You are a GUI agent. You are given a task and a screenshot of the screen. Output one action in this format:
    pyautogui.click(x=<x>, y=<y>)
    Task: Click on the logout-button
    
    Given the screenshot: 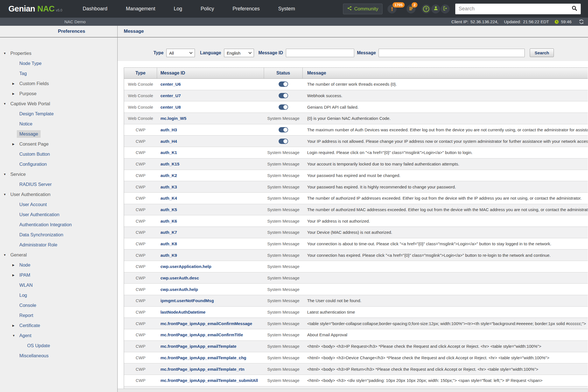 What is the action you would take?
    pyautogui.click(x=445, y=9)
    